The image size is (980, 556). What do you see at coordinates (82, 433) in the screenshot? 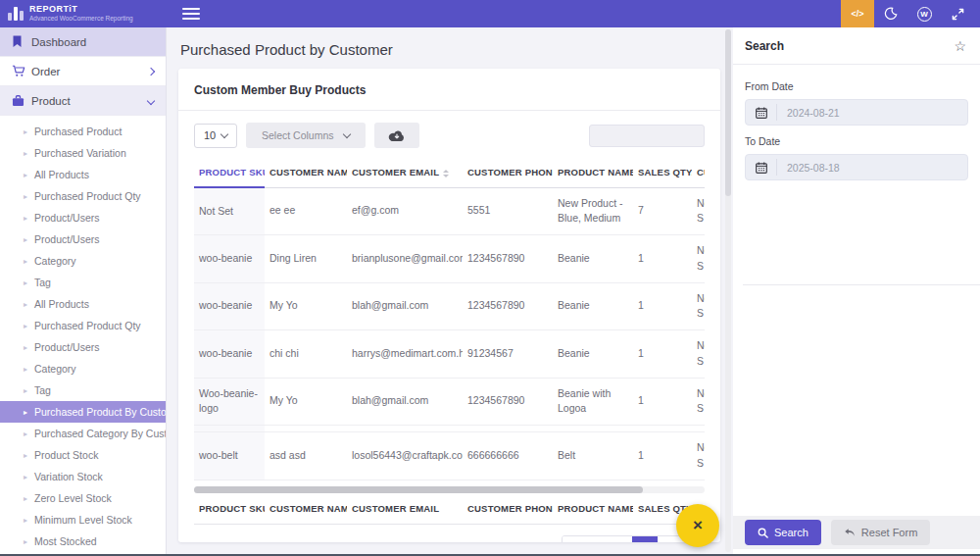
I see `sidebar-subitem: ▸Purchased Category By Custo..` at bounding box center [82, 433].